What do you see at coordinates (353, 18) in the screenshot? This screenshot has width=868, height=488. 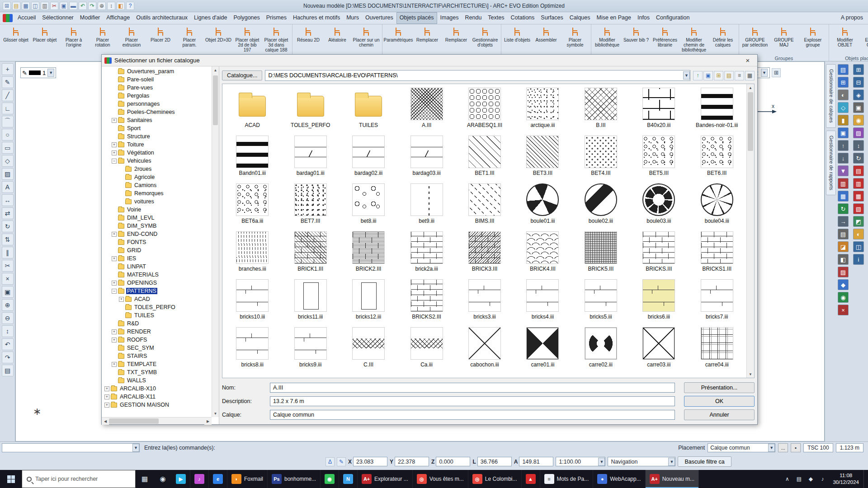 I see `menu-item: Murs` at bounding box center [353, 18].